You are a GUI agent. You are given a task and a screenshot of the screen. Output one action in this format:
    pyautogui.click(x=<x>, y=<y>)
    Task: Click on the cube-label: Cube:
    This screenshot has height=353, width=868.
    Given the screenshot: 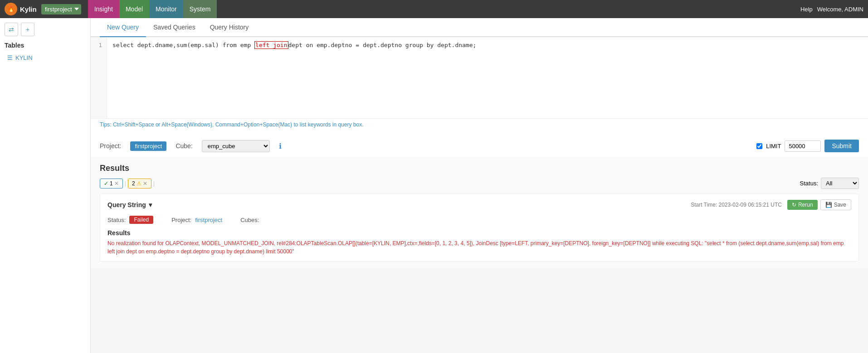 What is the action you would take?
    pyautogui.click(x=184, y=146)
    